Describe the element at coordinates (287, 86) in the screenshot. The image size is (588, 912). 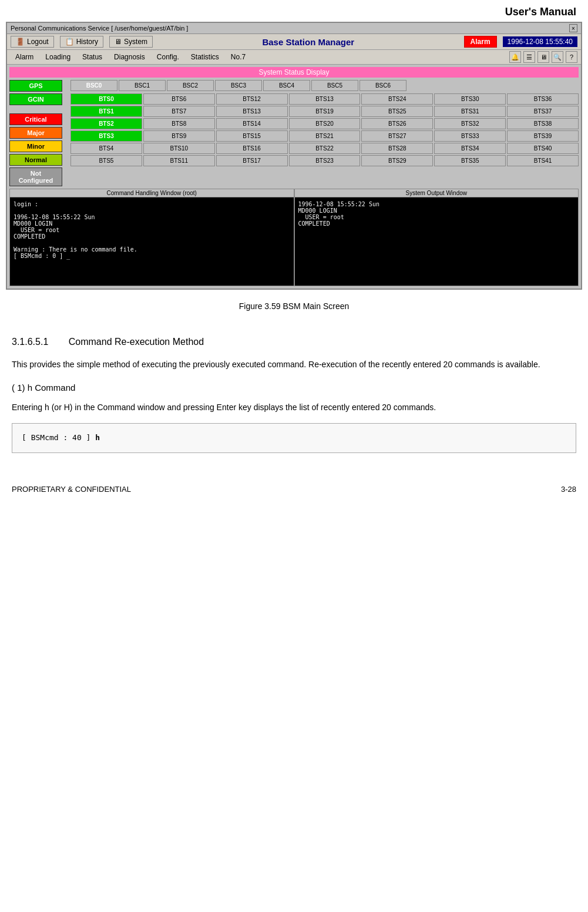
I see `bsc-cell-4: BSC4` at that location.